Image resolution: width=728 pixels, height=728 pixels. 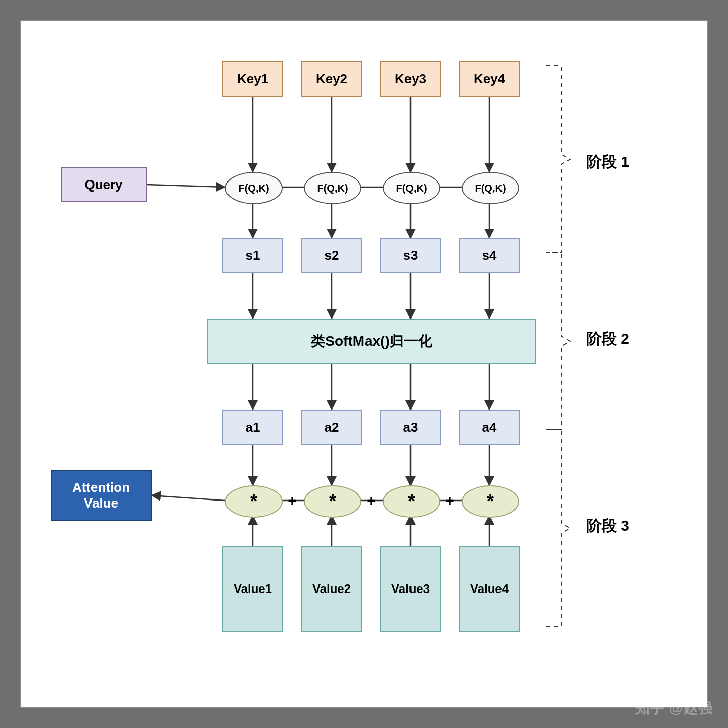 I want to click on fqk-ellipse-2: F(Q,K), so click(x=333, y=188).